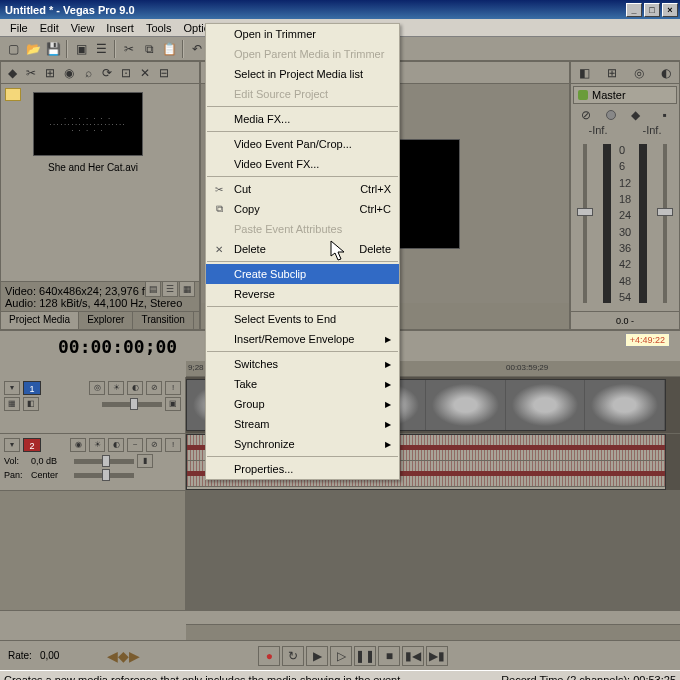 The image size is (680, 680). What do you see at coordinates (50, 73) in the screenshot?
I see `pm-tool-icon: ⊞` at bounding box center [50, 73].